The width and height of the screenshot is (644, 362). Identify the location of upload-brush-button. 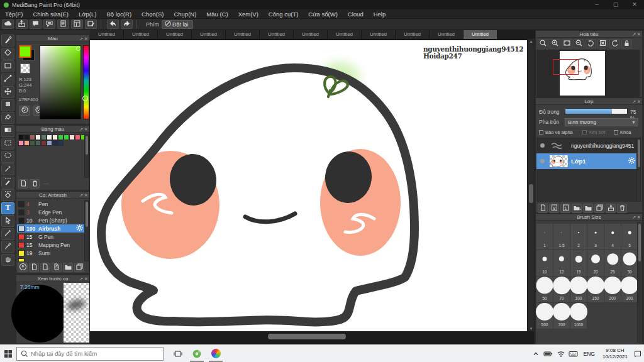
(23, 268).